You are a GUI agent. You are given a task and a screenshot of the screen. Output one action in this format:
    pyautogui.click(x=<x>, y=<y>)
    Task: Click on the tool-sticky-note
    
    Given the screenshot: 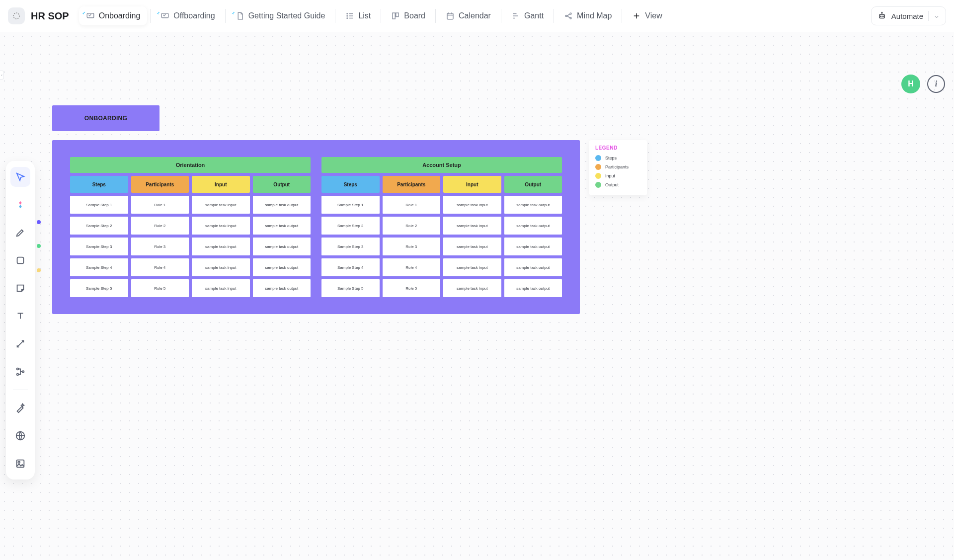 What is the action you would take?
    pyautogui.click(x=20, y=288)
    